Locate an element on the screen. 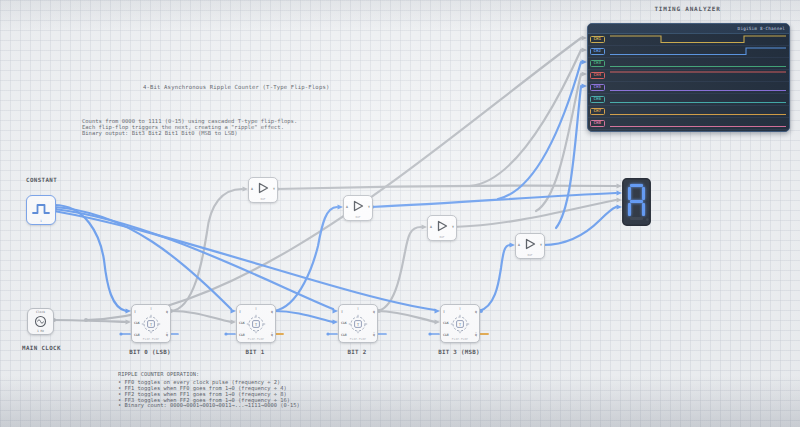 The image size is (800, 427). buffer-1: A Y BUF is located at coordinates (358, 208).